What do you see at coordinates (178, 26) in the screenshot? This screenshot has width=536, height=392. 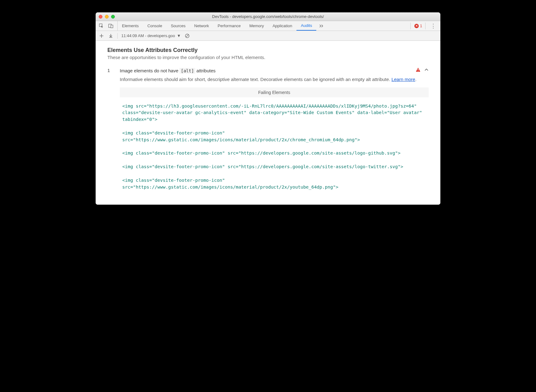 I see `tab-sources: Sources` at bounding box center [178, 26].